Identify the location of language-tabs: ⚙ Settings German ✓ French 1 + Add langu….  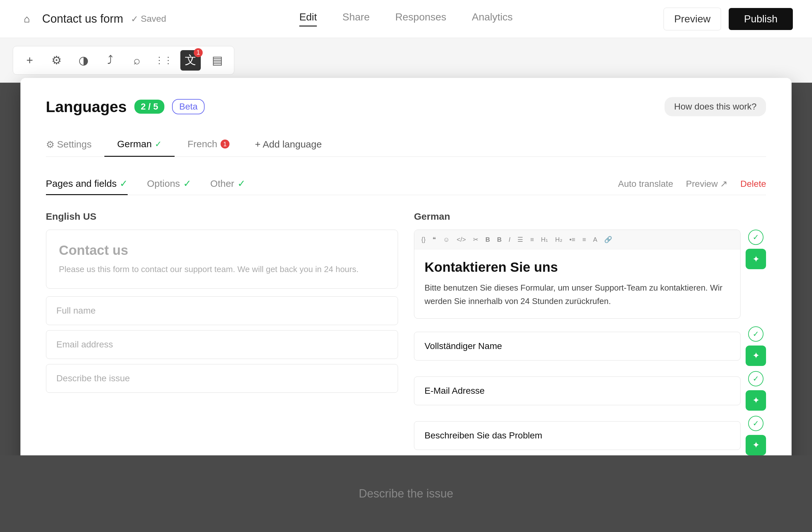
(406, 144).